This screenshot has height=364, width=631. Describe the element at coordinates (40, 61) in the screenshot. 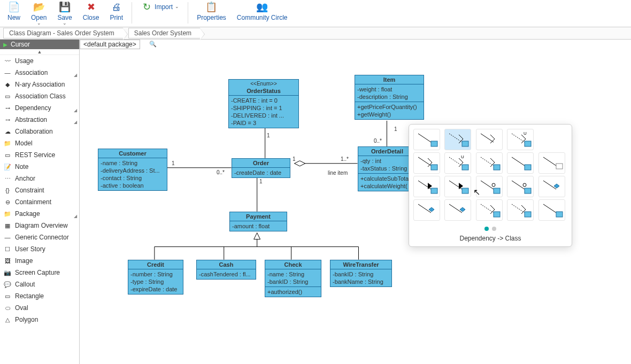

I see `palette-item-usage: 〰Usage` at that location.